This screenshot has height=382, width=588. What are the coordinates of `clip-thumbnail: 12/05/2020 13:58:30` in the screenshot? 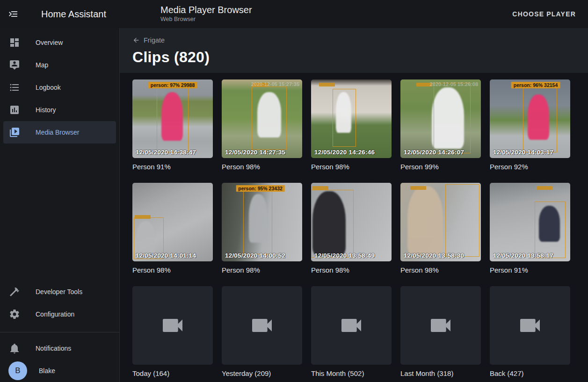 It's located at (441, 222).